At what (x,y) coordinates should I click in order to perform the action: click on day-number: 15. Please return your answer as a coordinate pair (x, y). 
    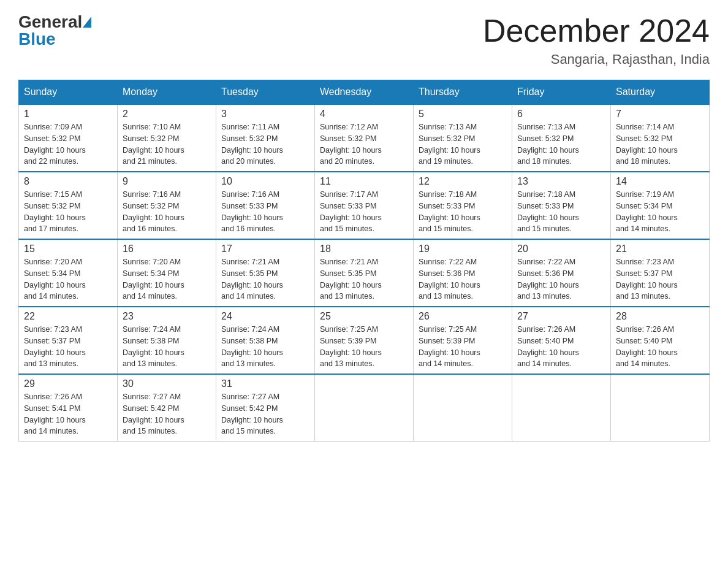
    Looking at the image, I should click on (68, 249).